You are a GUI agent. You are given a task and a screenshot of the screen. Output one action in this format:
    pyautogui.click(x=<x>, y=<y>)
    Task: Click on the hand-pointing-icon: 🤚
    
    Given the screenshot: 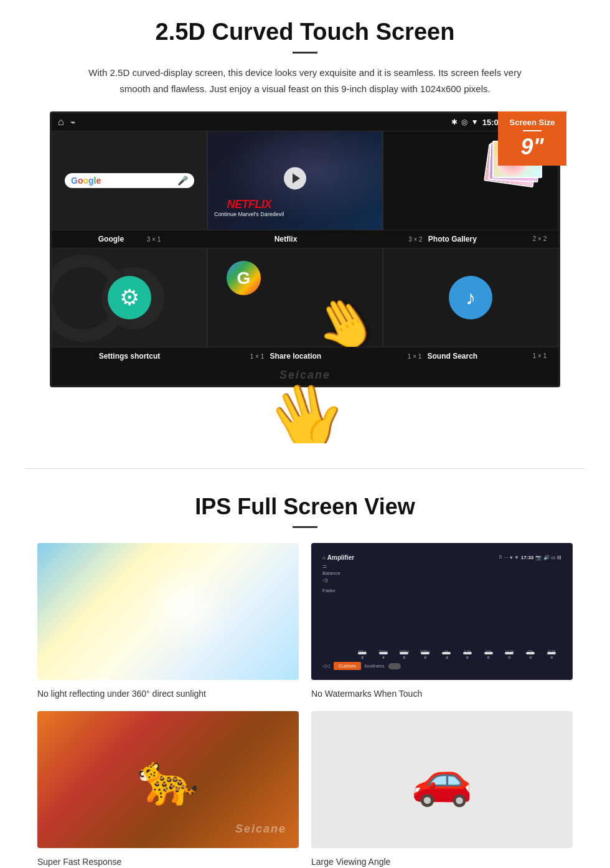 What is the action you would take?
    pyautogui.click(x=343, y=315)
    